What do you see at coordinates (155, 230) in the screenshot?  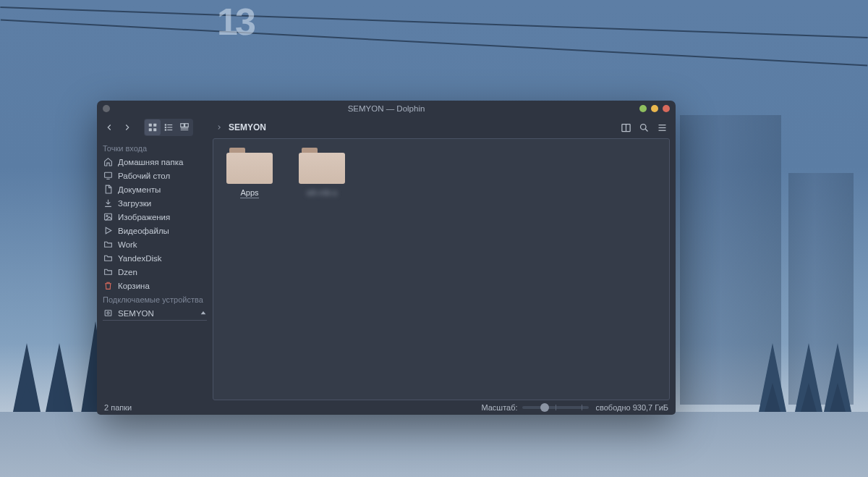 I see `sidebar-item-videos: Видеофайлы` at bounding box center [155, 230].